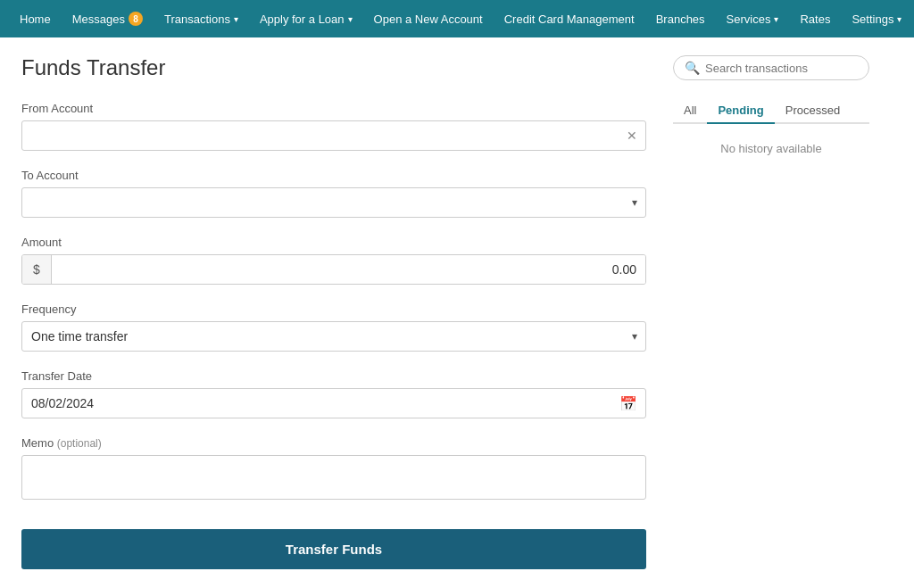  What do you see at coordinates (428, 20) in the screenshot?
I see `nav-open-account-label: Open a New Account` at bounding box center [428, 20].